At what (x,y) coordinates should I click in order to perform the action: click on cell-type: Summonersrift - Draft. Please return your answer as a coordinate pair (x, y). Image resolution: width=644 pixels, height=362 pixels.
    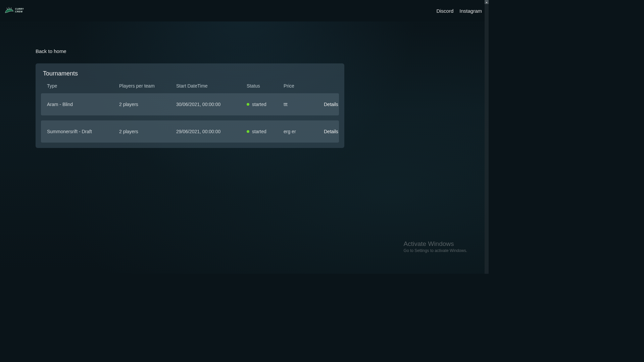
    Looking at the image, I should click on (83, 132).